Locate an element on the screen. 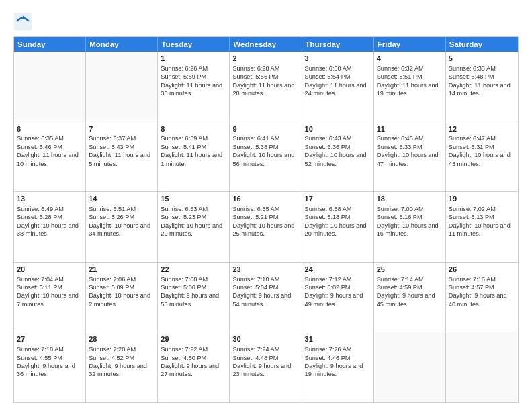 Image resolution: width=532 pixels, height=411 pixels. cal-cell: 10Sunrise: 6:43 AMSunset: 5:36 PMDayligh… is located at coordinates (339, 157).